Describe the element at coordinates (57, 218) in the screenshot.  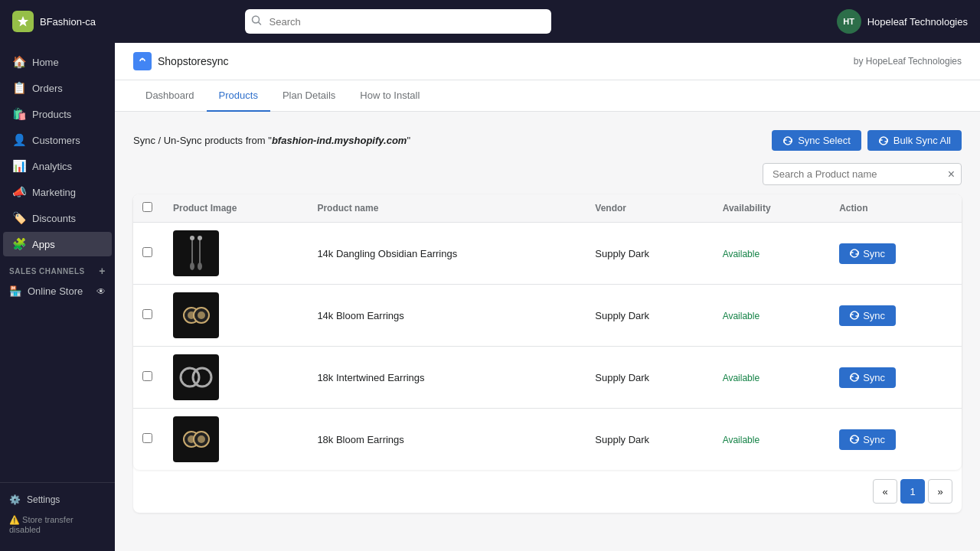
I see `sidebar-item-discounts: 🏷️ Discounts` at that location.